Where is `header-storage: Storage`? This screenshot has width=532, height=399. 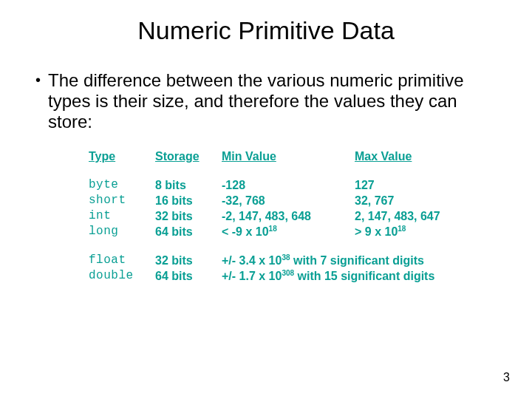 header-storage: Storage is located at coordinates (188, 163).